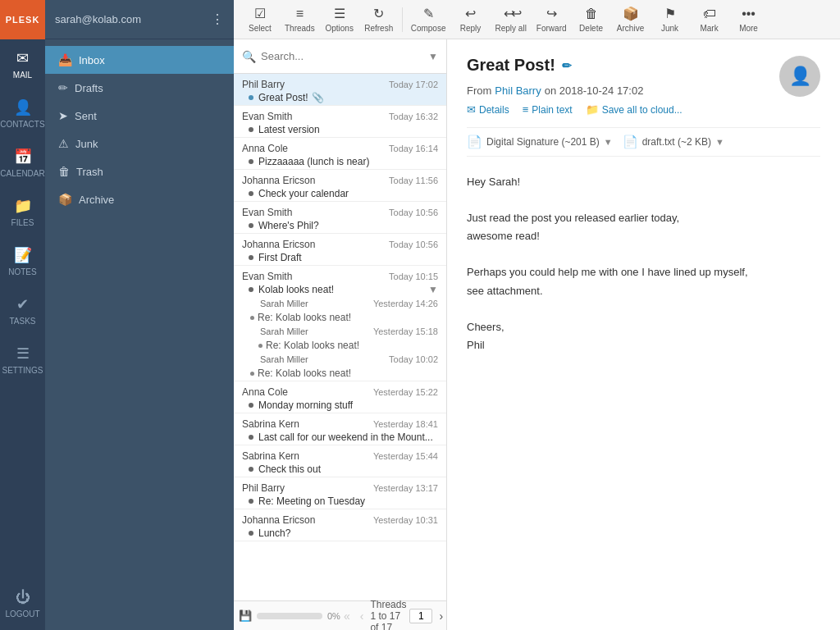 This screenshot has width=840, height=630. What do you see at coordinates (801, 76) in the screenshot?
I see `avatar-icon: 👤` at bounding box center [801, 76].